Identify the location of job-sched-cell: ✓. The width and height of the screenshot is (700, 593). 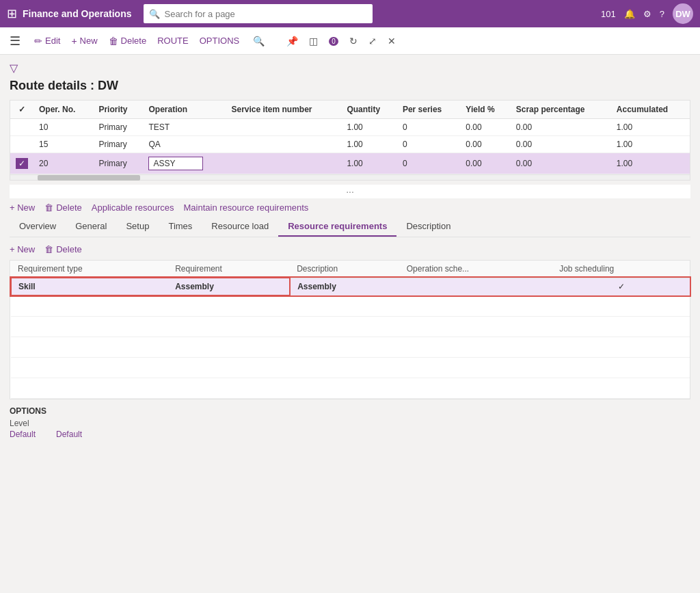
(621, 287).